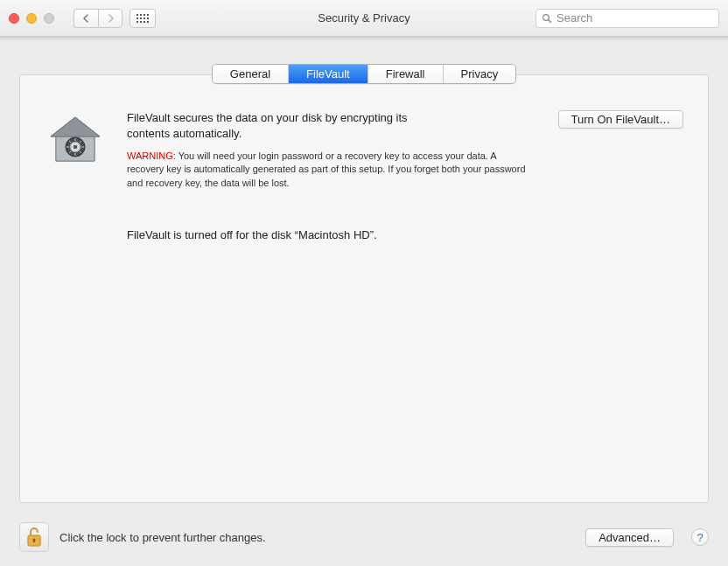 This screenshot has width=728, height=566. Describe the element at coordinates (110, 18) in the screenshot. I see `chevron-right-icon` at that location.